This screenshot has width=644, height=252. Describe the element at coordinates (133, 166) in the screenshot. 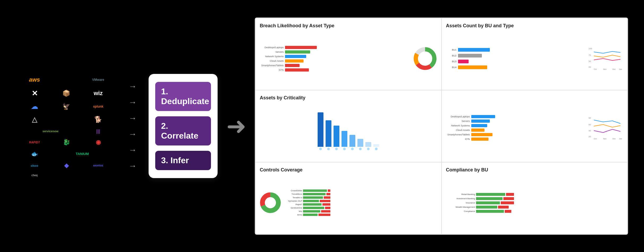

I see `arrow-6: →` at that location.